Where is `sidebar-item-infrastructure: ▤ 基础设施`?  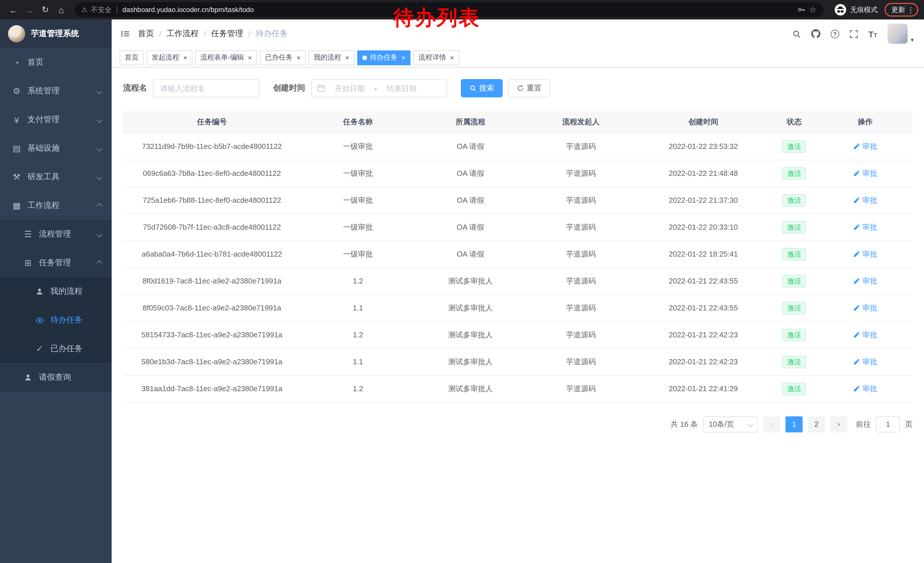 sidebar-item-infrastructure: ▤ 基础设施 is located at coordinates (56, 149).